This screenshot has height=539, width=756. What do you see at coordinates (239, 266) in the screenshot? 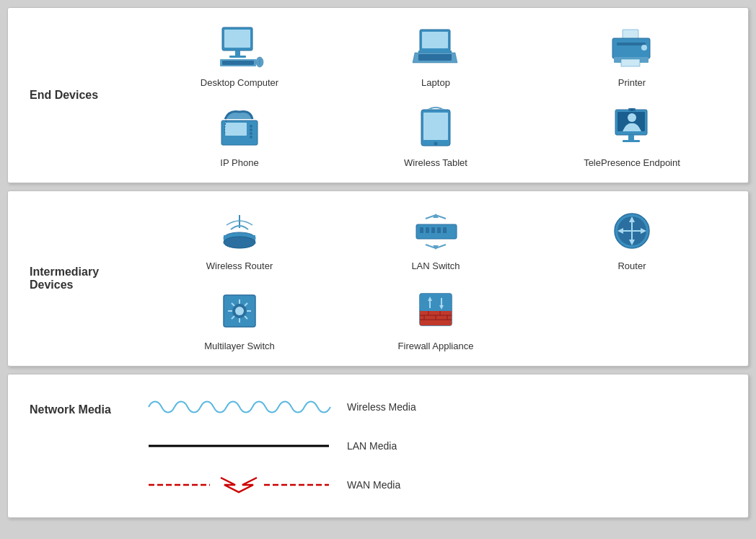
I see `wireless-router-label: Wireless Router` at bounding box center [239, 266].